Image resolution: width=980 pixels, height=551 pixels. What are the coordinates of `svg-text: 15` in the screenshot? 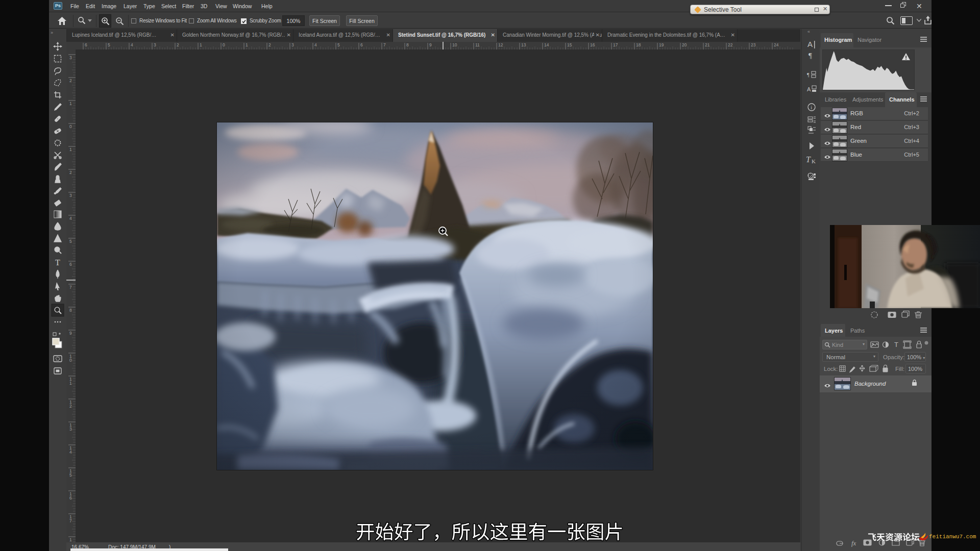 It's located at (570, 45).